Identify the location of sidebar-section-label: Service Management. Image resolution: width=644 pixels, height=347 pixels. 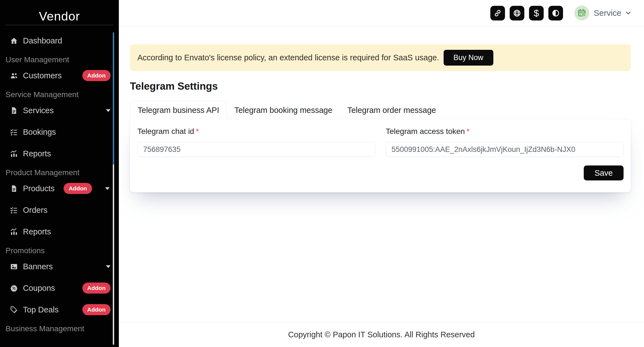
(42, 95).